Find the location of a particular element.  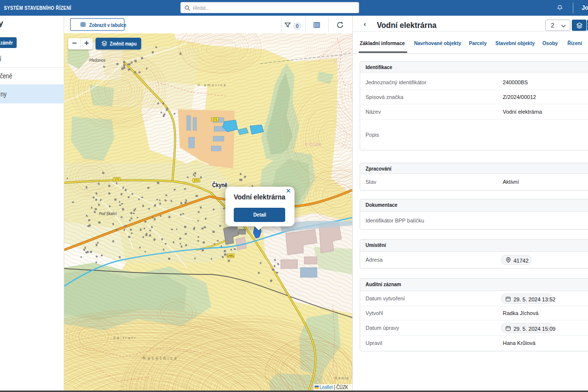

svg-text: Čkyně is located at coordinates (220, 185).